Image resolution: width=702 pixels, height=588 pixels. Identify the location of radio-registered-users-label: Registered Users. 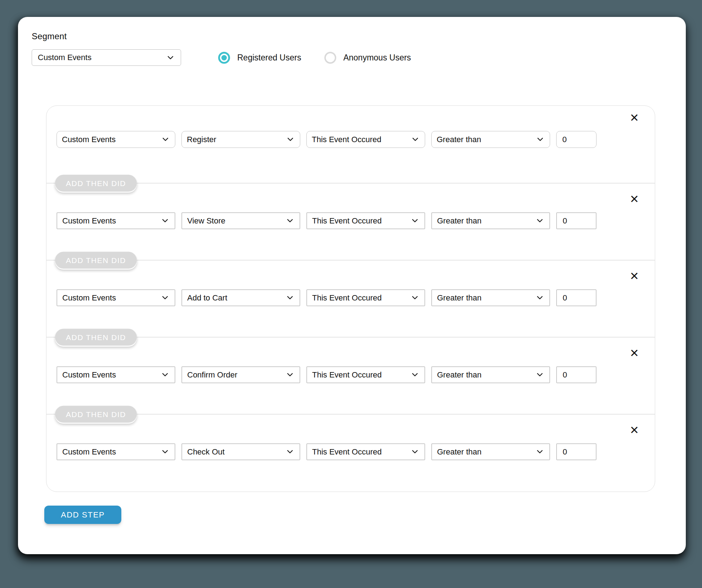
(269, 58).